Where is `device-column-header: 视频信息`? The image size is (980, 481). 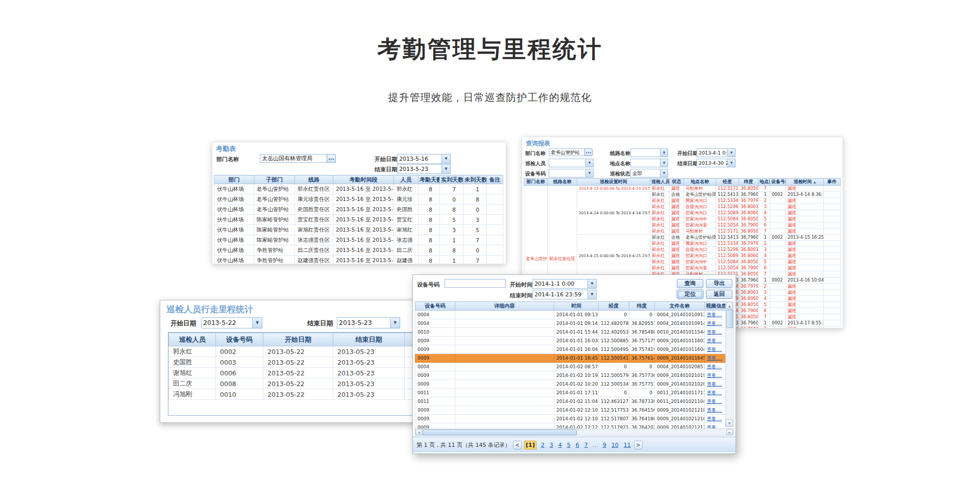 device-column-header: 视频信息 is located at coordinates (716, 306).